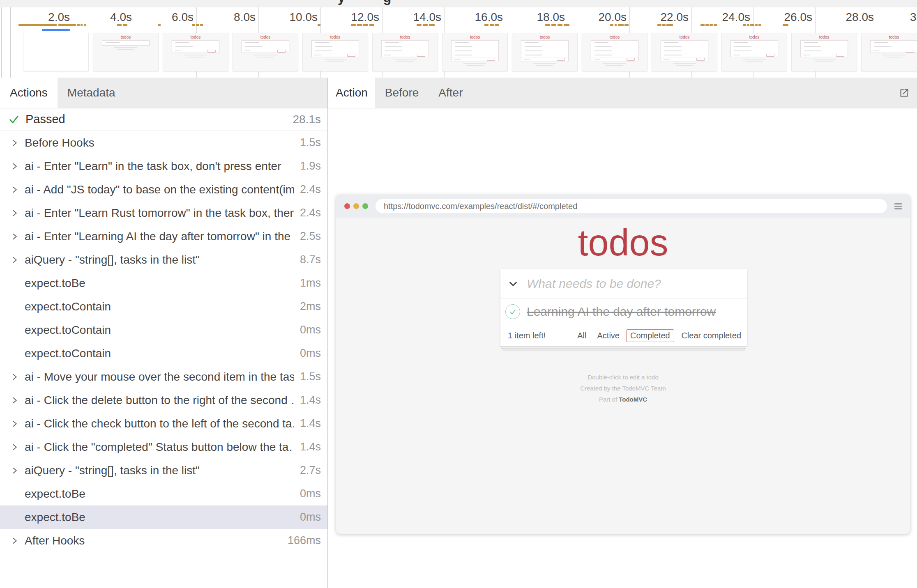 This screenshot has height=588, width=917. What do you see at coordinates (608, 336) in the screenshot?
I see `filter-button: Active` at bounding box center [608, 336].